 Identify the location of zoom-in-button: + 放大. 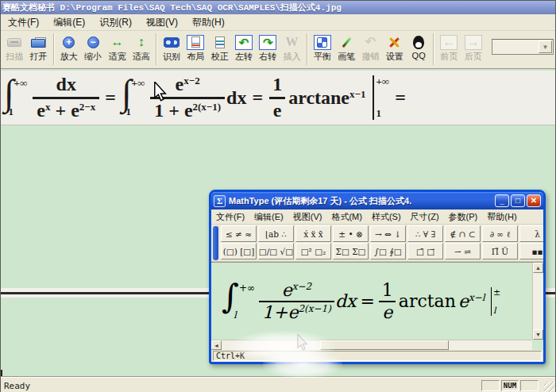
(69, 49).